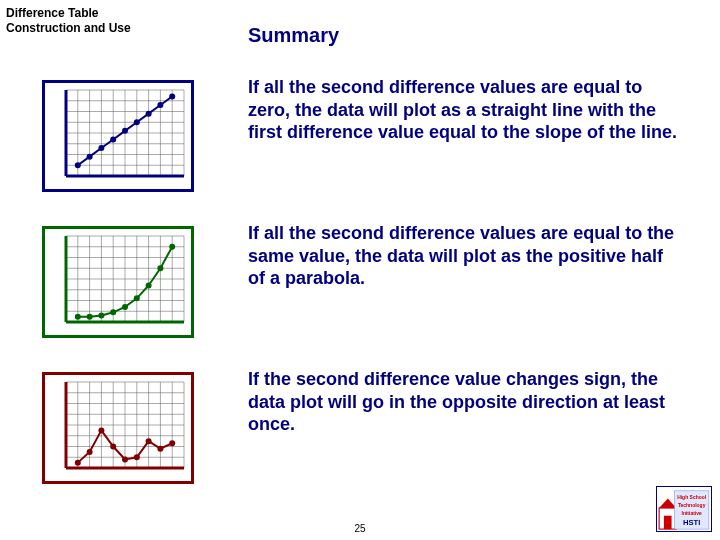 This screenshot has width=720, height=540. I want to click on header-line1: Difference Table, so click(52, 13).